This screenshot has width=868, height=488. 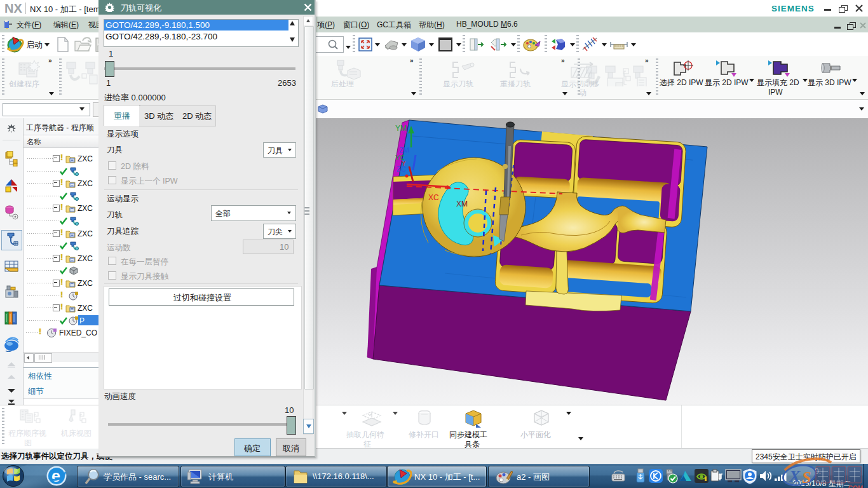 I want to click on svg-text: YM, so click(x=401, y=128).